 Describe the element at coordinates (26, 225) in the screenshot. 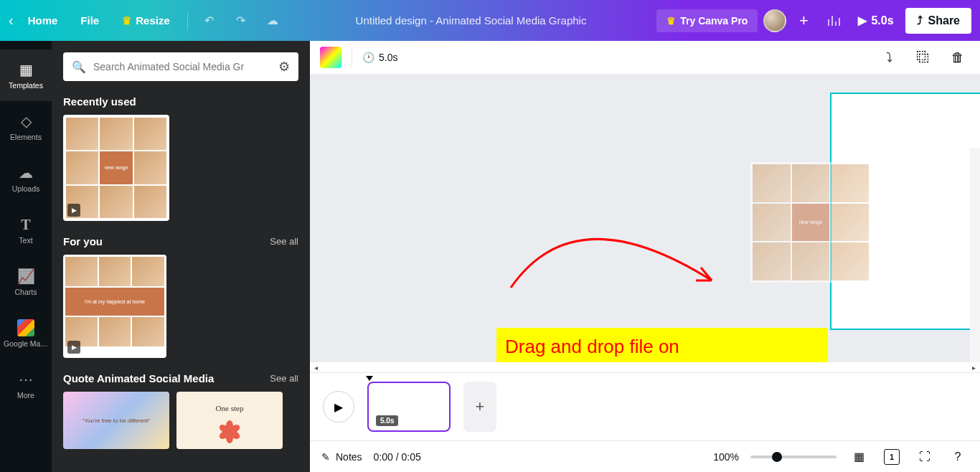

I see `text-icon: T` at that location.